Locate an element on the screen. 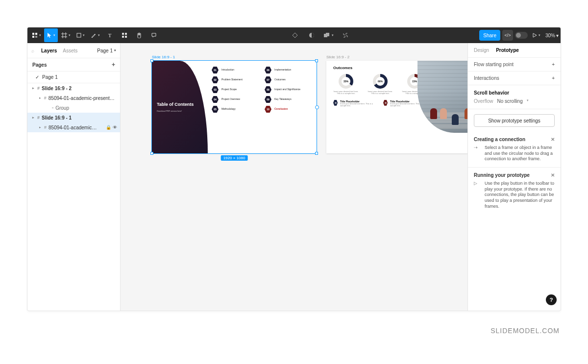 The image size is (588, 364). visibility-icon: 👁 is located at coordinates (115, 127).